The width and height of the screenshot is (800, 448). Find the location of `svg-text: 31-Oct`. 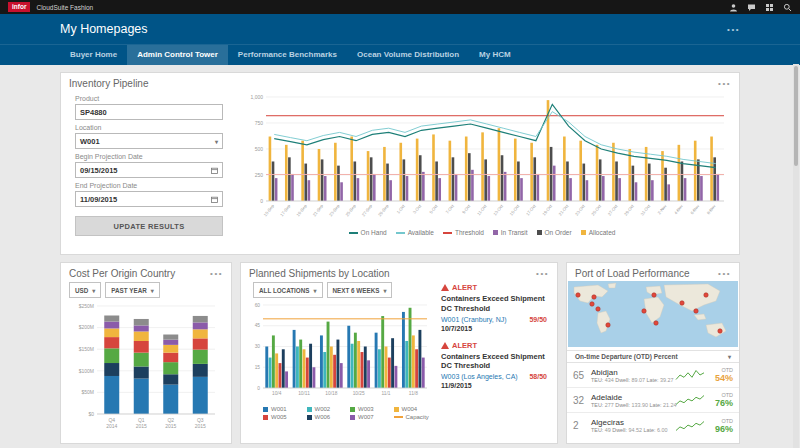

svg-text: 31-Oct is located at coordinates (645, 210).